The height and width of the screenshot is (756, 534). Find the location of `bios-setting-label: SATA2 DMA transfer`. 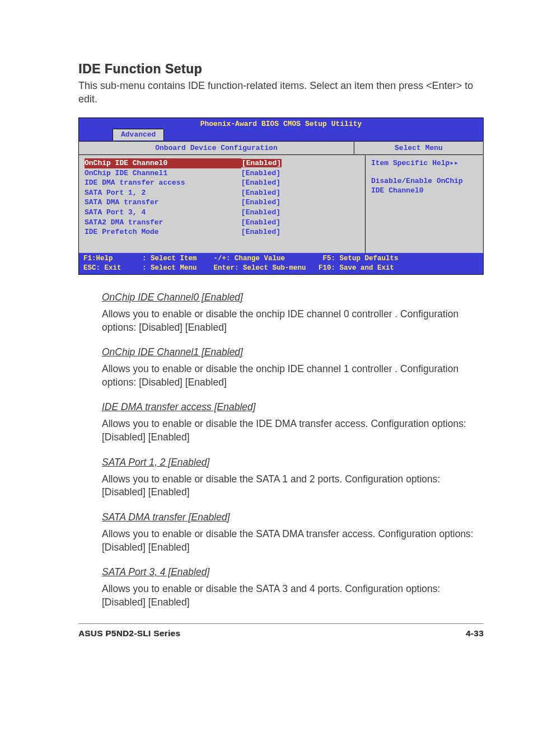

bios-setting-label: SATA2 DMA transfer is located at coordinates (163, 223).